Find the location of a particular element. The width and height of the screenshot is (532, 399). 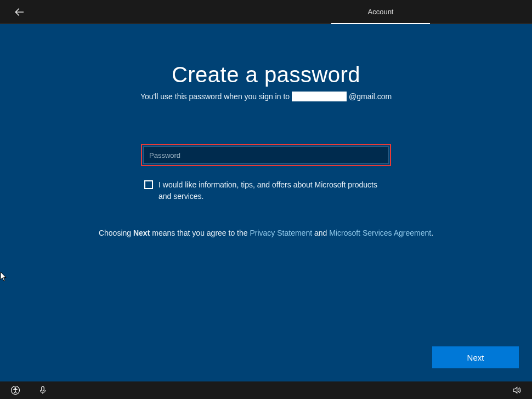

accessibility-icon is located at coordinates (15, 390).